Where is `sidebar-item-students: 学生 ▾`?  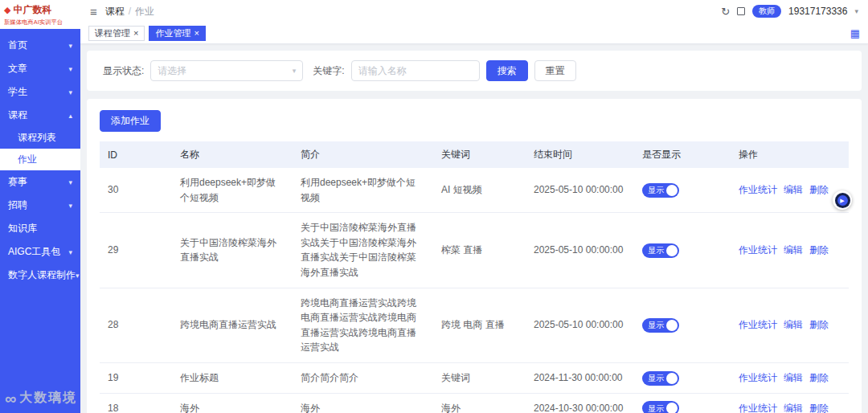 sidebar-item-students: 学生 ▾ is located at coordinates (40, 92).